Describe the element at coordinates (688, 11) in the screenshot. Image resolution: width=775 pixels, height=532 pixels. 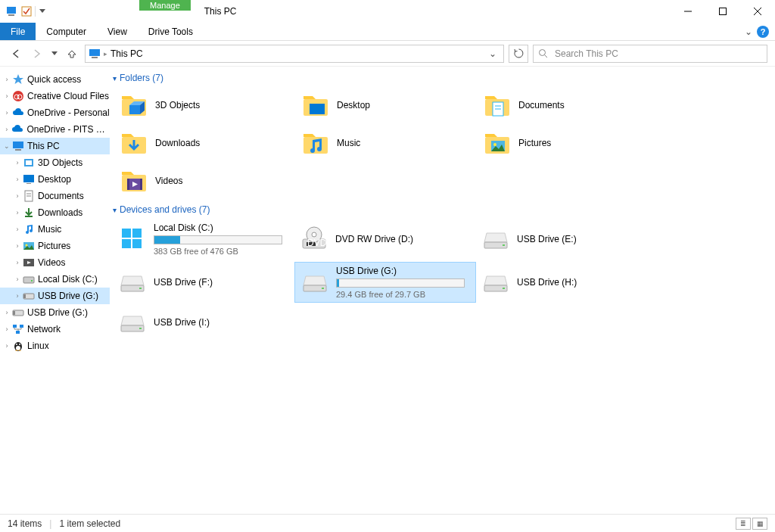
I see `minimize-button` at that location.